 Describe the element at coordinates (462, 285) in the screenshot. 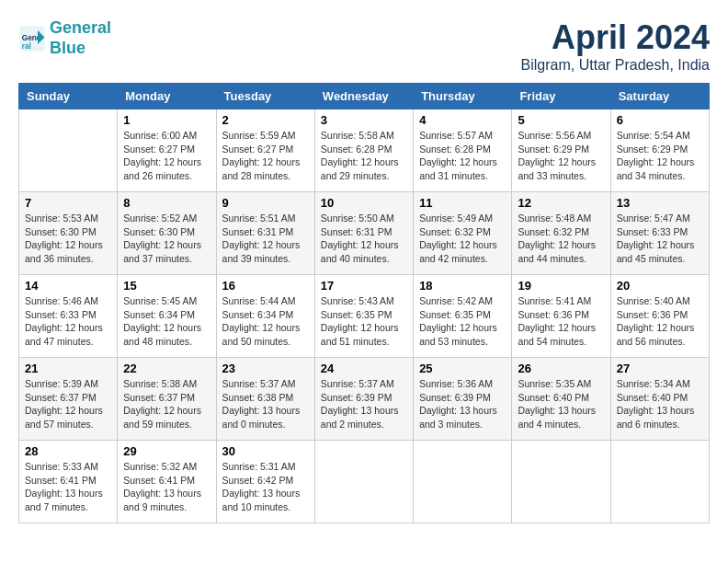

I see `day-number: 18` at that location.